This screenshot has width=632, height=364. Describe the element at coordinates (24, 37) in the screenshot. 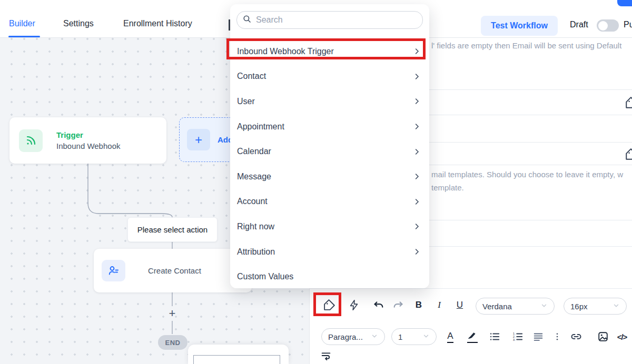

I see `active-tab-underline` at that location.